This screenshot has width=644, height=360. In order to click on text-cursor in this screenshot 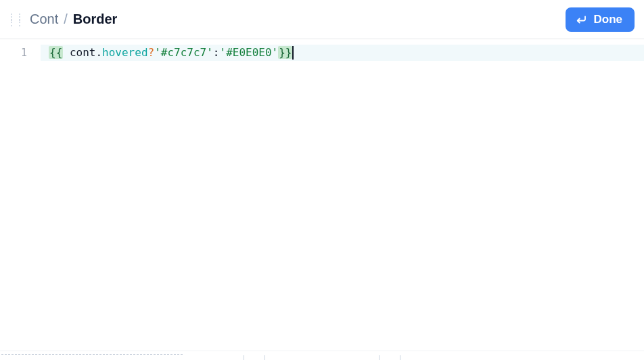, I will do `click(293, 53)`.